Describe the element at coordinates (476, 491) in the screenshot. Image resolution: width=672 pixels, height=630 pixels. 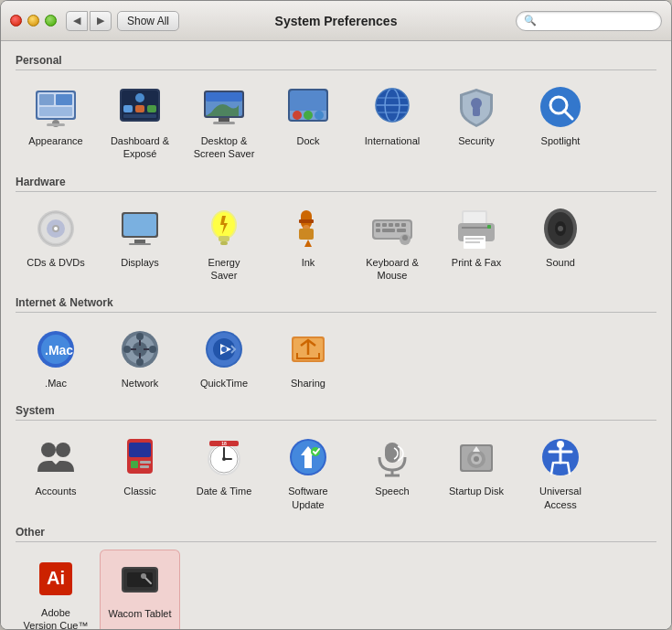
I see `startup-label: Startup Disk` at that location.